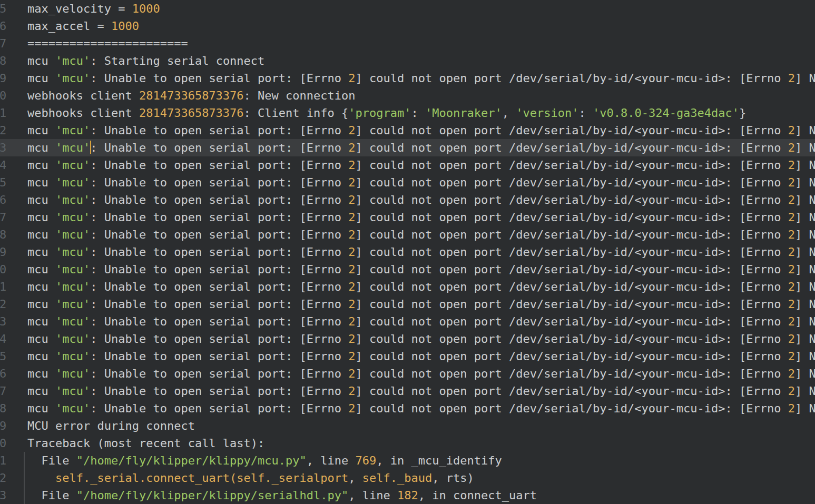 The image size is (815, 504). What do you see at coordinates (408, 426) in the screenshot?
I see `log-line: 9MCU error during connect` at bounding box center [408, 426].